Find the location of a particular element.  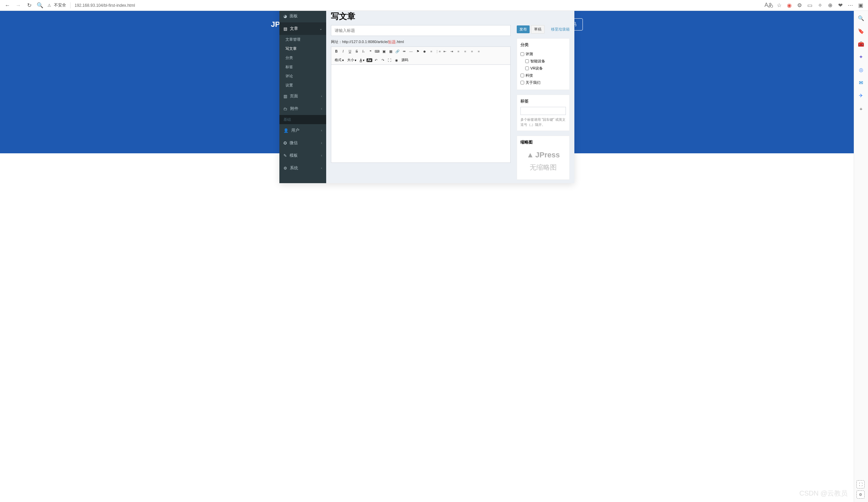

search-button: 🔍 is located at coordinates (40, 6).